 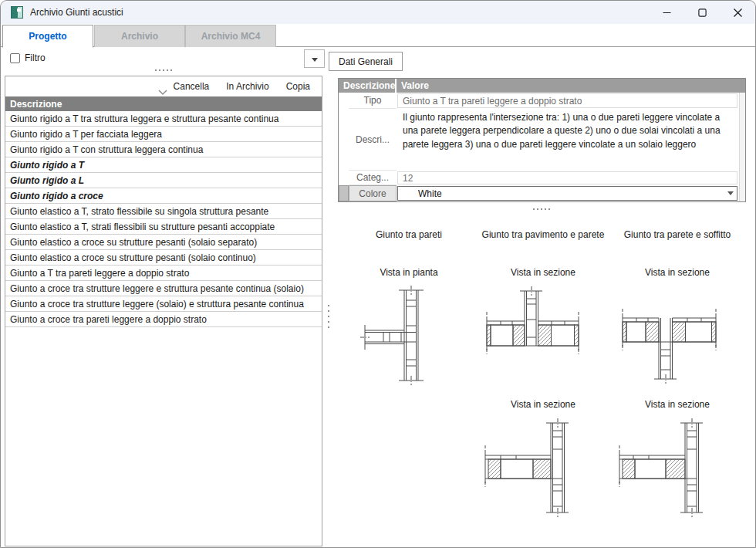 What do you see at coordinates (568, 100) in the screenshot?
I see `tipo-value: Giunto a T tra pareti leggere a doppio s…` at bounding box center [568, 100].